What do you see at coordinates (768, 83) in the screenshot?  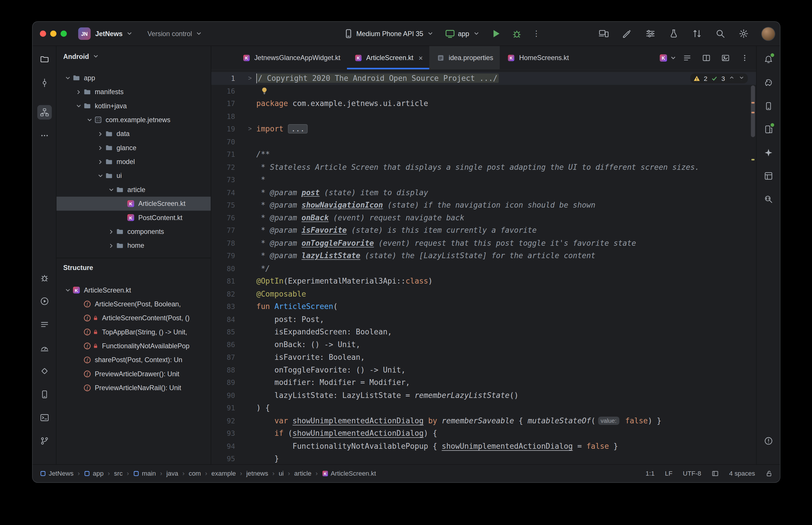 I see `gradle-icon` at bounding box center [768, 83].